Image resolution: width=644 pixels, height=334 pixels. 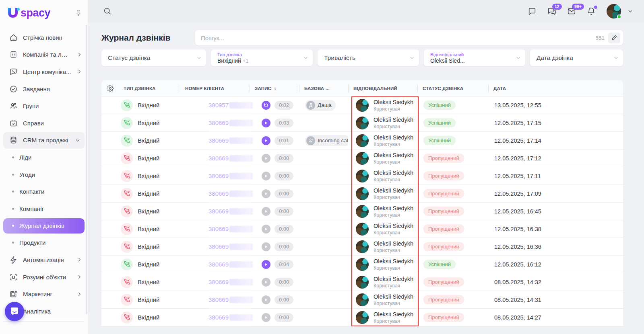 What do you see at coordinates (362, 141) in the screenshot?
I see `table-row: Вхідний 380669 0:01 Incoming call 3 Olek…` at bounding box center [362, 141].